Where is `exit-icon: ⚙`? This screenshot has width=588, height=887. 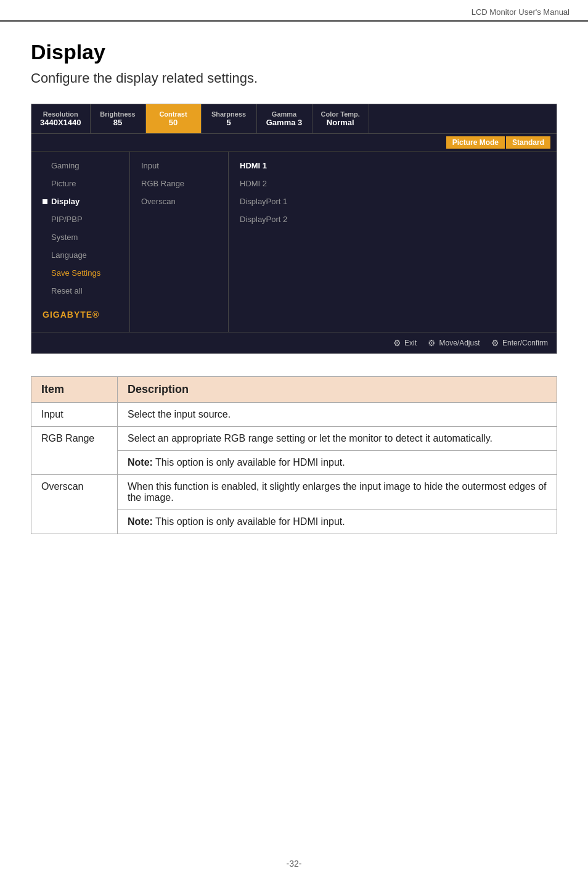
exit-icon: ⚙ is located at coordinates (397, 343).